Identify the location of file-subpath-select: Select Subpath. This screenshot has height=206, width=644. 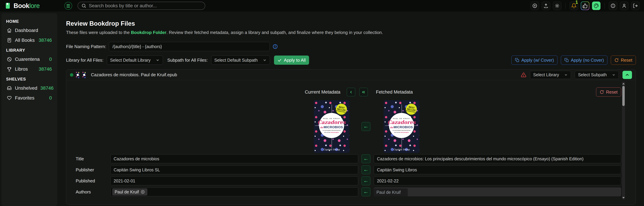
(597, 75).